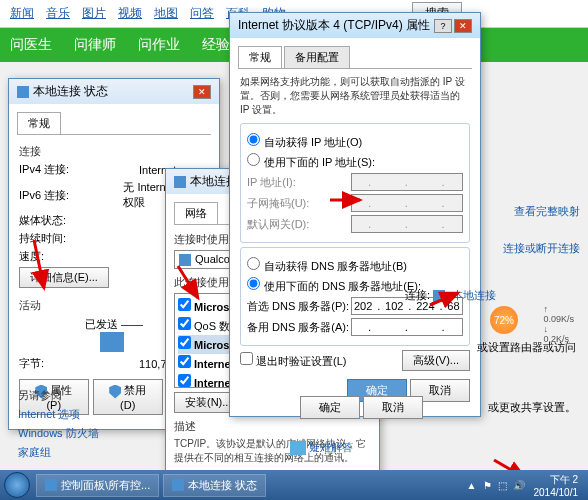 The height and width of the screenshot is (500, 588). I want to click on tab-network: 网络, so click(196, 213).